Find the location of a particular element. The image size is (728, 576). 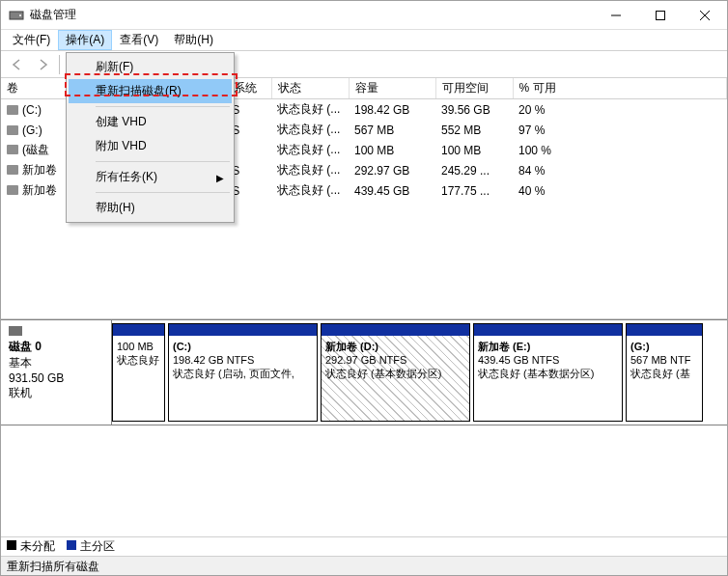

submenu-arrow-icon: ▶ is located at coordinates (220, 178).